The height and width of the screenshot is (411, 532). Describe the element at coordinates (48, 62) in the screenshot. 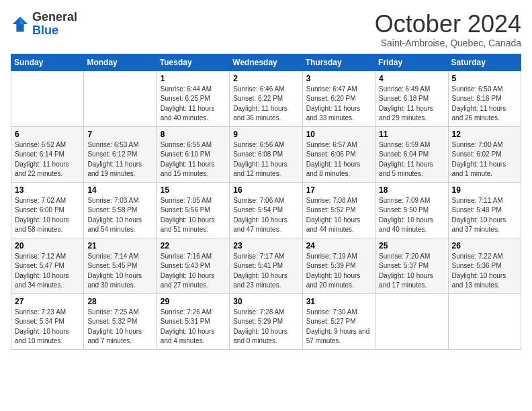

I see `calendar-header-cell: Sunday` at that location.